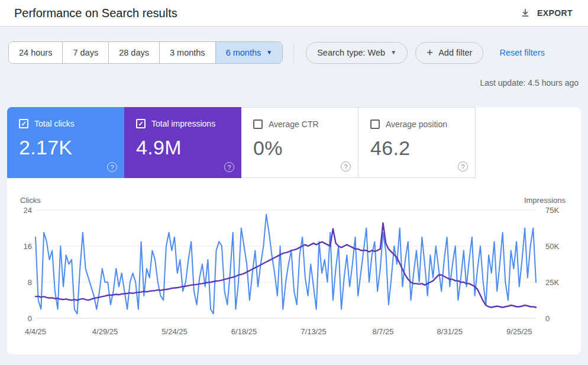 The image size is (588, 365). Describe the element at coordinates (553, 211) in the screenshot. I see `y-axis-tick-right: 75K` at that location.